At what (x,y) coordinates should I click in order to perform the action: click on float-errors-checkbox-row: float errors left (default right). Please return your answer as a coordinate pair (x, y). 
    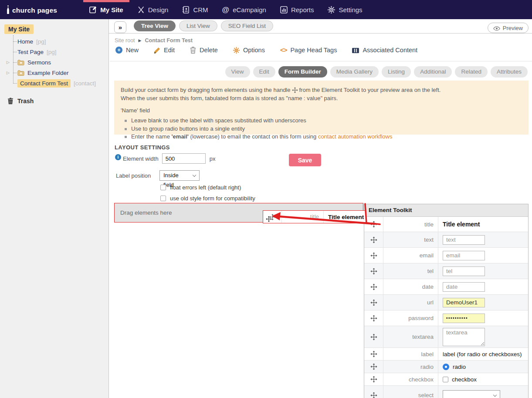
    Looking at the image, I should click on (200, 187).